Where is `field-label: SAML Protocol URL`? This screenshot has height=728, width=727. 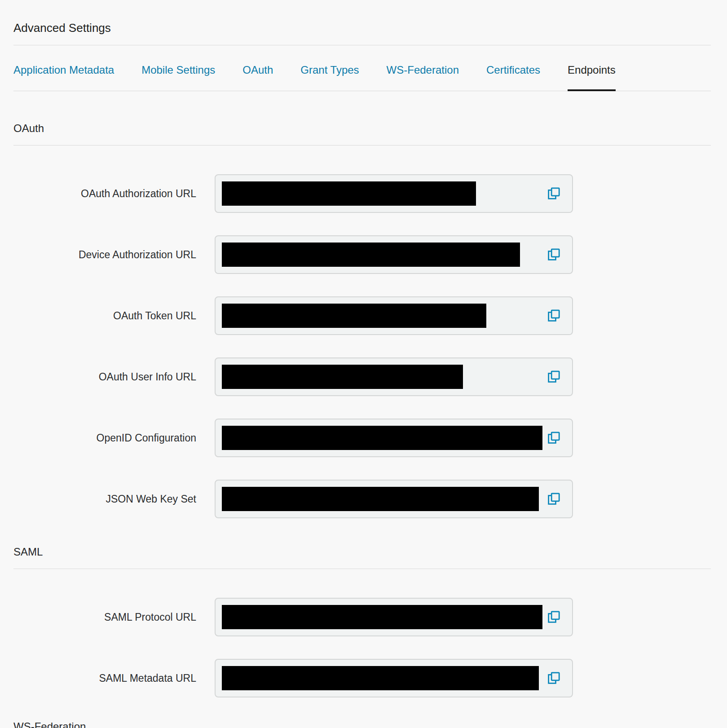 field-label: SAML Protocol URL is located at coordinates (114, 617).